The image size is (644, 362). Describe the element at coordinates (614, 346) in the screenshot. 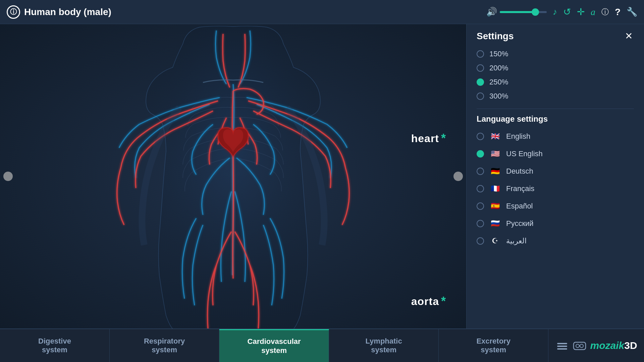

I see `brand-name: mozaik3D` at that location.